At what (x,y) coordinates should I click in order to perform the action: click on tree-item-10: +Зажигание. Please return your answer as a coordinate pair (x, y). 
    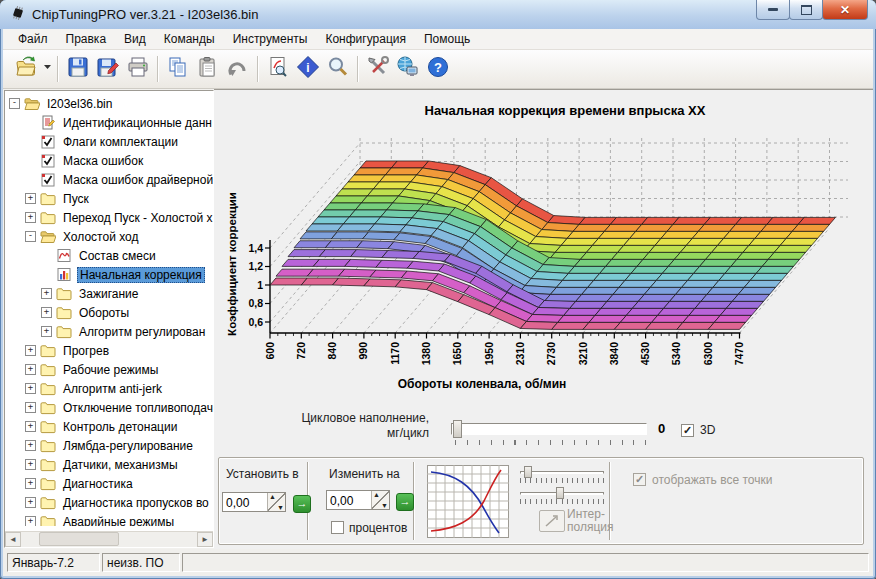
    Looking at the image, I should click on (109, 294).